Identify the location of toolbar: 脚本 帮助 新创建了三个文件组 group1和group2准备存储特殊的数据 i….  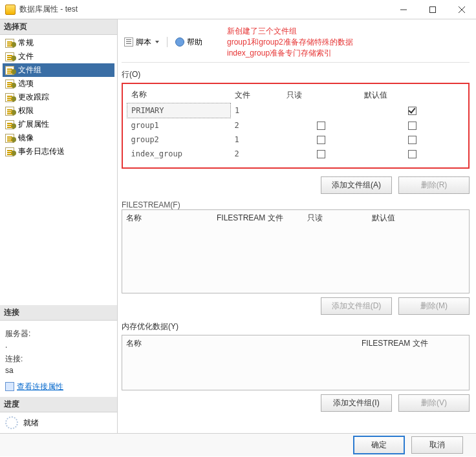
(296, 43).